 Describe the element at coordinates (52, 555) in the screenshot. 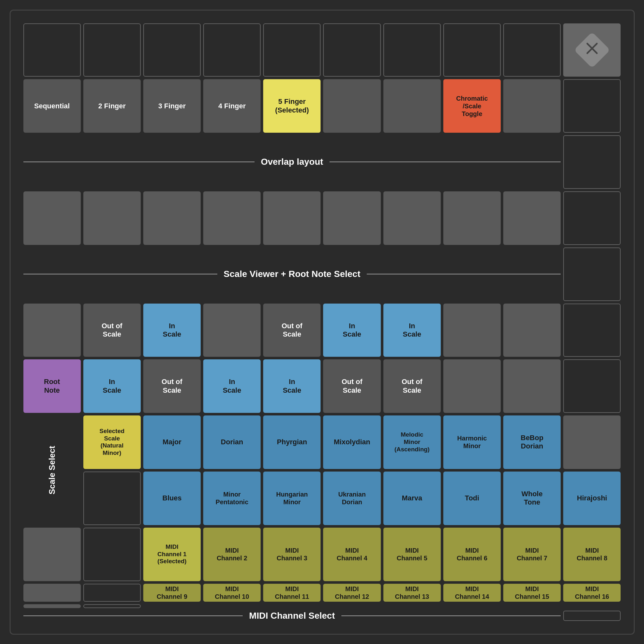

I see `r7c9` at that location.